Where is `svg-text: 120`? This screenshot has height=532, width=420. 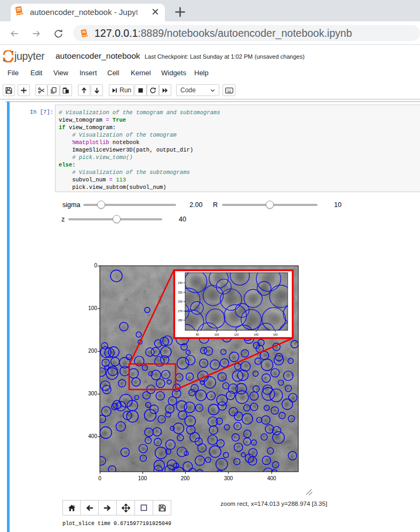
svg-text: 120 is located at coordinates (237, 335).